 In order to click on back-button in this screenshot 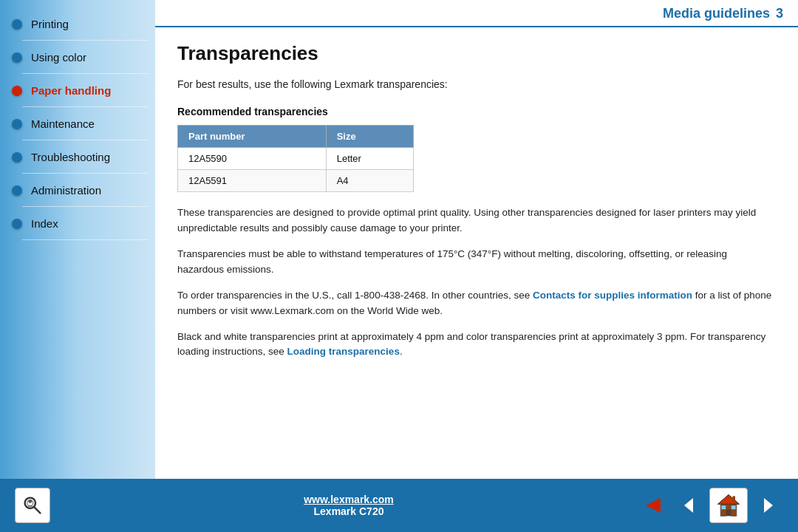, I will do `click(653, 505)`.